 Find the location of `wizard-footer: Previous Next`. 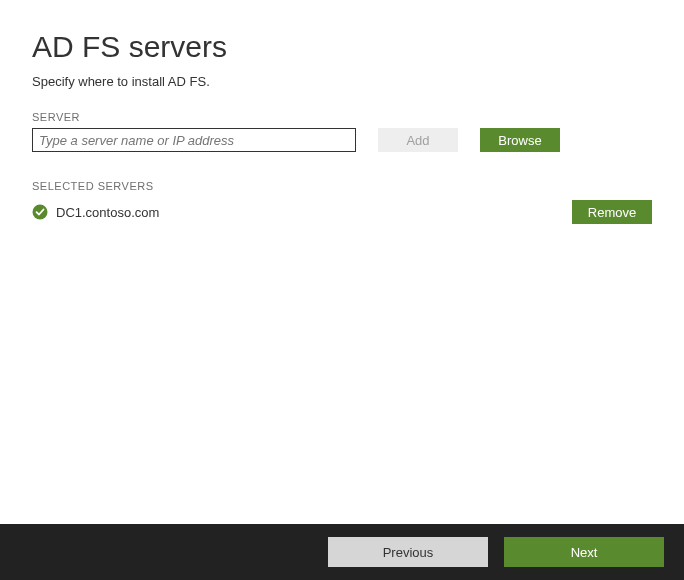

wizard-footer: Previous Next is located at coordinates (342, 552).